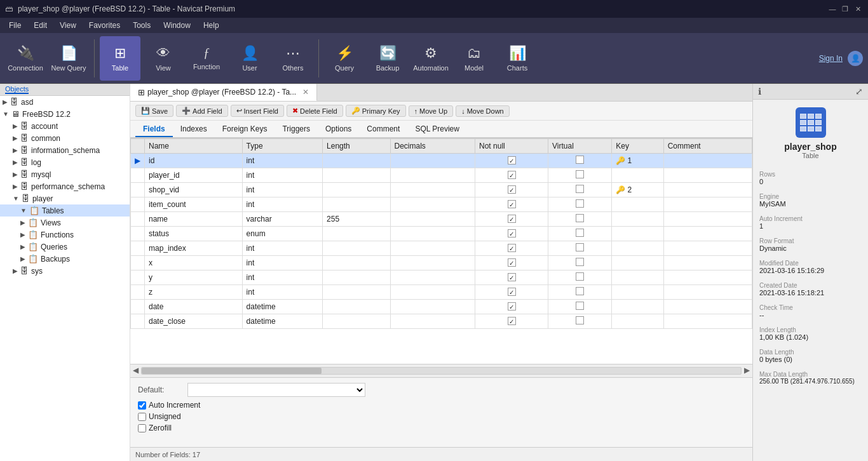 Image resolution: width=868 pixels, height=461 pixels. I want to click on sign-in-link: Sign In, so click(831, 58).